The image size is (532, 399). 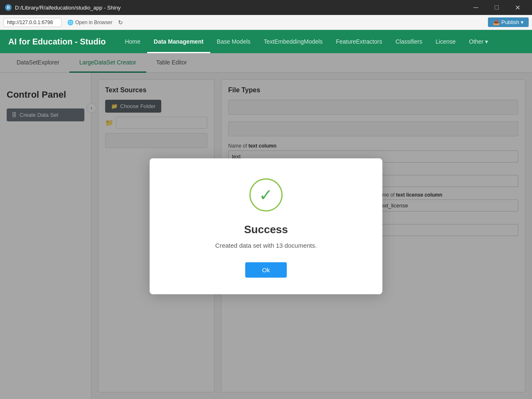 I want to click on browser-bar: http://127.0.0.1:6798 🌐 Open in Browser …, so click(x=266, y=22).